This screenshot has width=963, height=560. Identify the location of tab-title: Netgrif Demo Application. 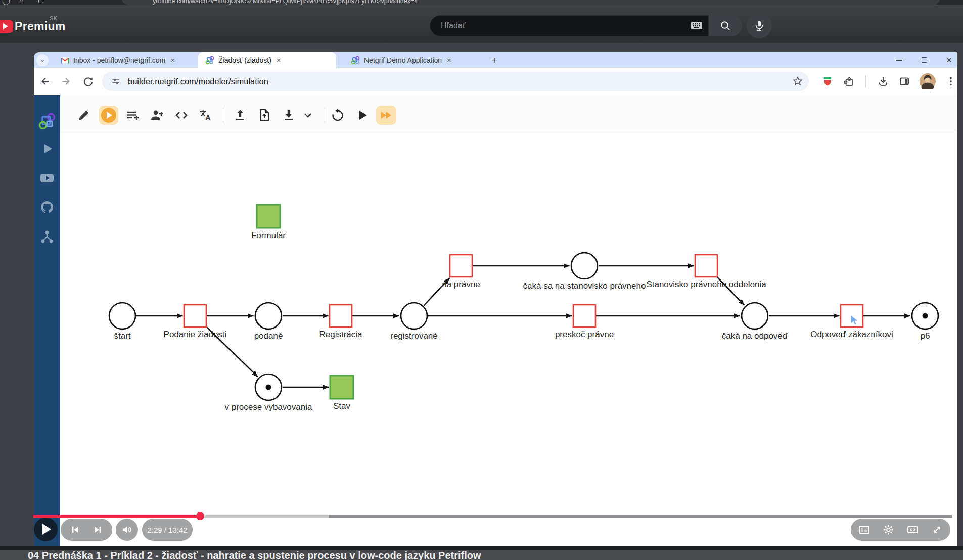
(403, 60).